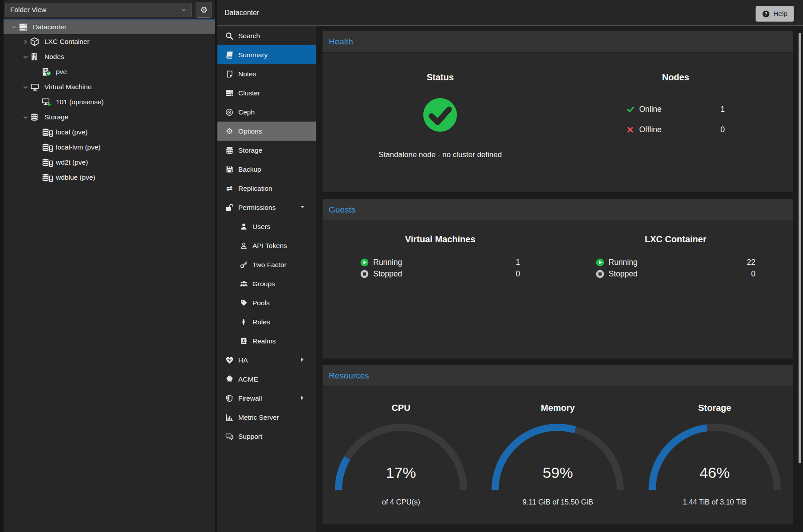  What do you see at coordinates (230, 379) in the screenshot?
I see `burst-icon` at bounding box center [230, 379].